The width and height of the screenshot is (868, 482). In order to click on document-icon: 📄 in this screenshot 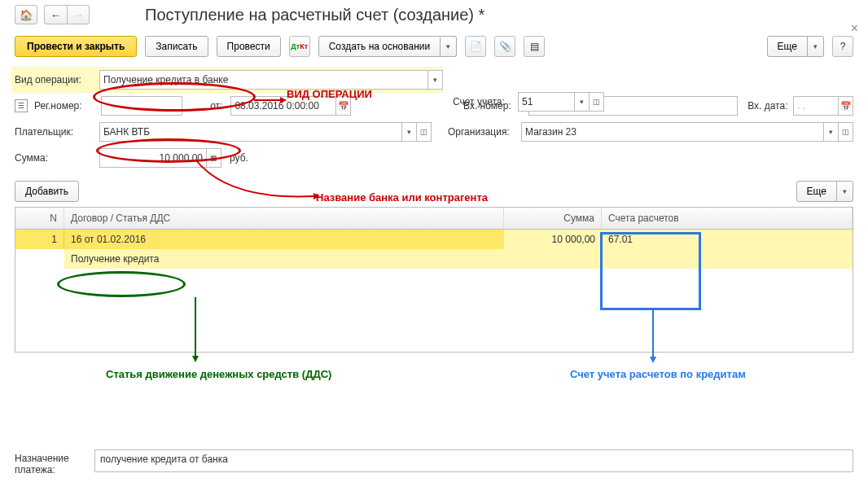, I will do `click(476, 46)`.